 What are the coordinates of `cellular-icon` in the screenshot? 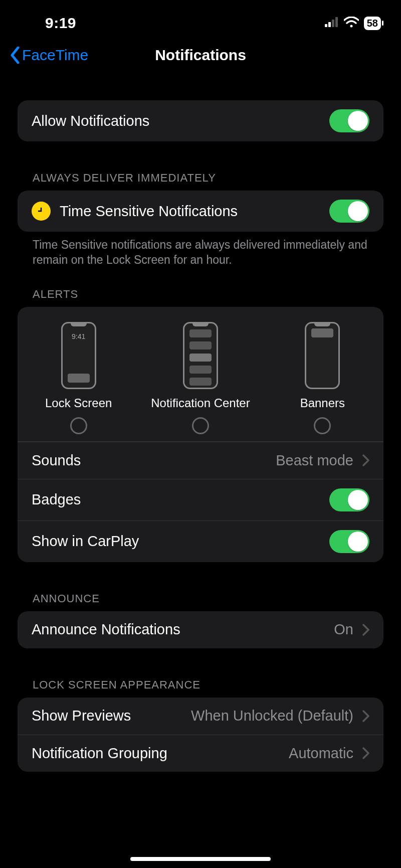 It's located at (332, 23).